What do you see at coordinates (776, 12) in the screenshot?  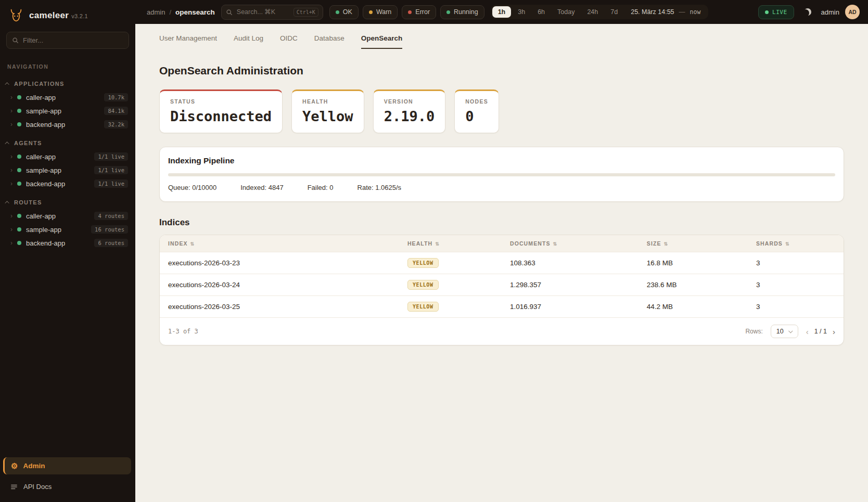 I see `live-toggle: LIVE` at bounding box center [776, 12].